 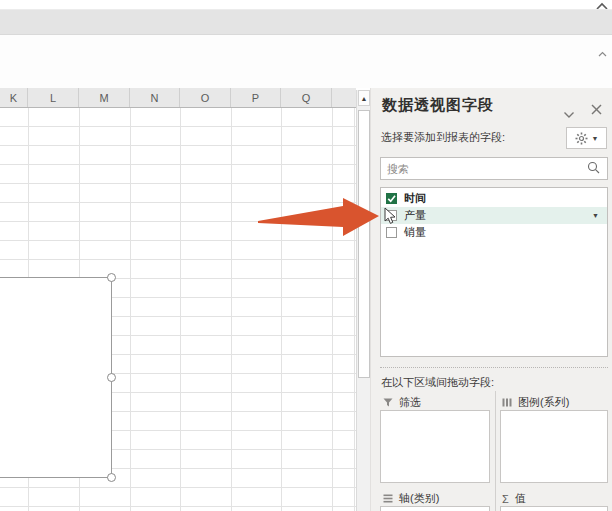 I want to click on column-header-m: M, so click(x=104, y=98).